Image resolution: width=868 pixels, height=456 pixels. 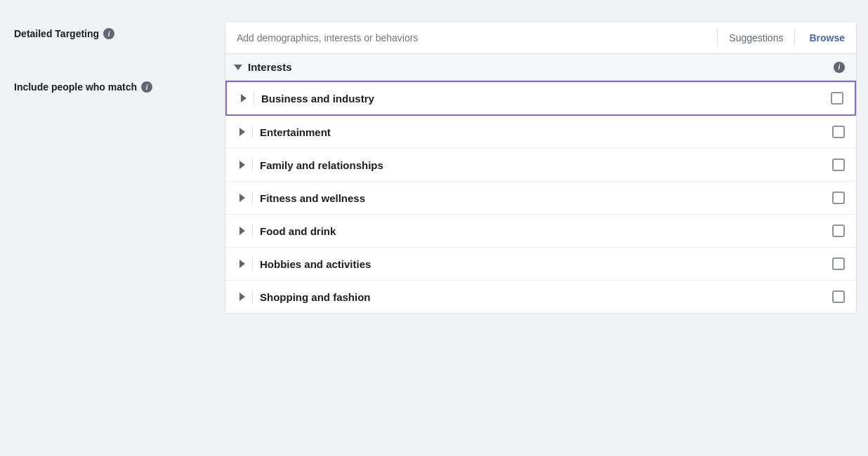 What do you see at coordinates (253, 264) in the screenshot?
I see `category-divider-hobbies-and-activities` at bounding box center [253, 264].